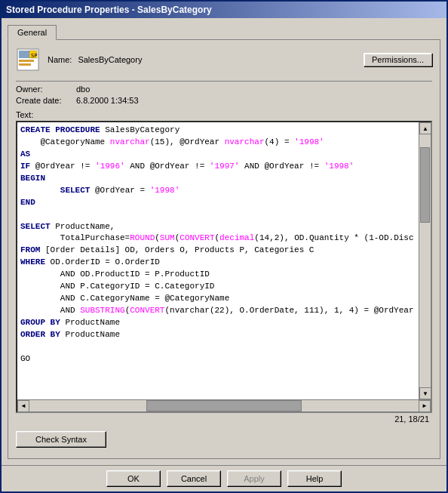 Image resolution: width=448 pixels, height=493 pixels. I want to click on owner-value: dbo, so click(83, 89).